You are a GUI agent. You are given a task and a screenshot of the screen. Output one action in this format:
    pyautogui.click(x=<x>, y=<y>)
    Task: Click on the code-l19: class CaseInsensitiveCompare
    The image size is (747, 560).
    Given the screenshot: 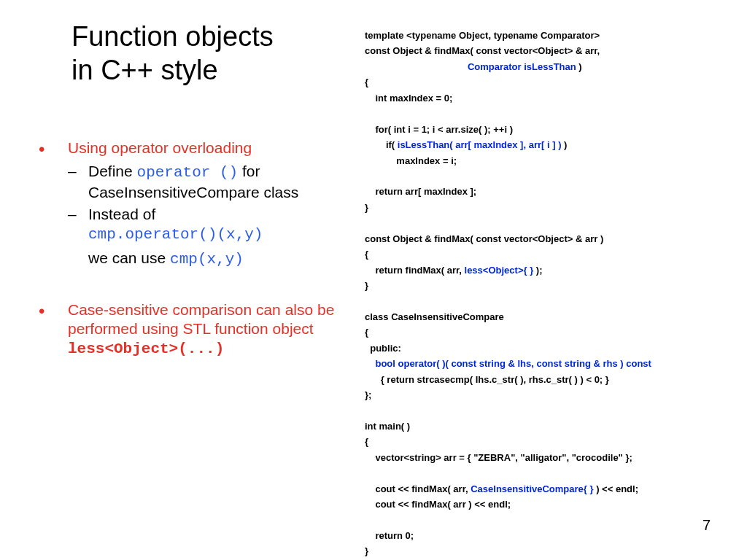 What is the action you would take?
    pyautogui.click(x=435, y=316)
    